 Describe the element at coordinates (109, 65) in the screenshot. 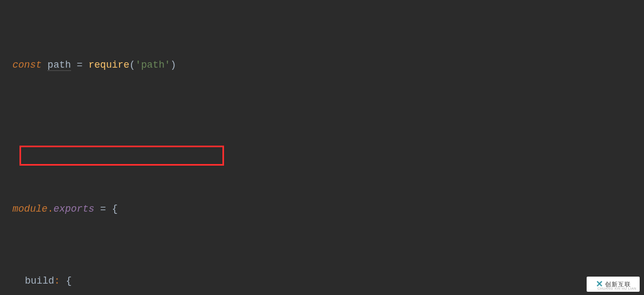

I see `fn-require: require` at that location.